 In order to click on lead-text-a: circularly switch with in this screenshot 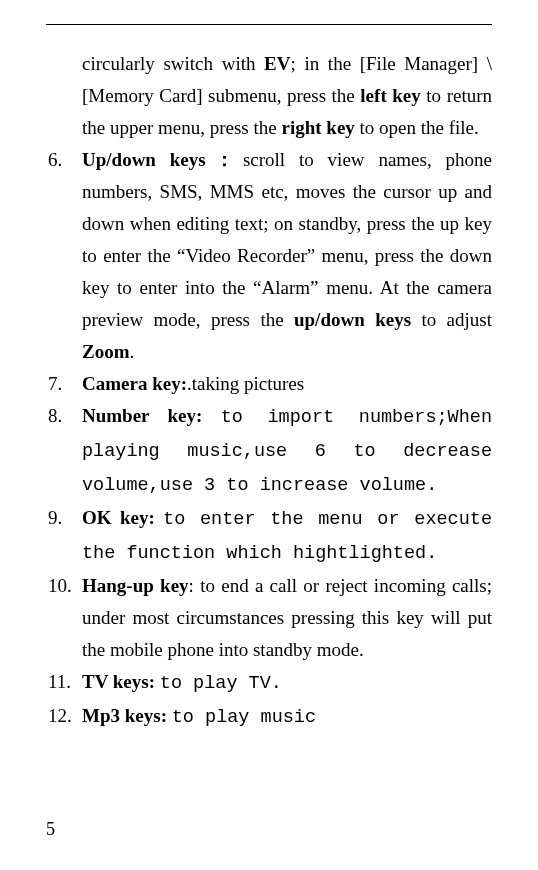, I will do `click(173, 64)`.